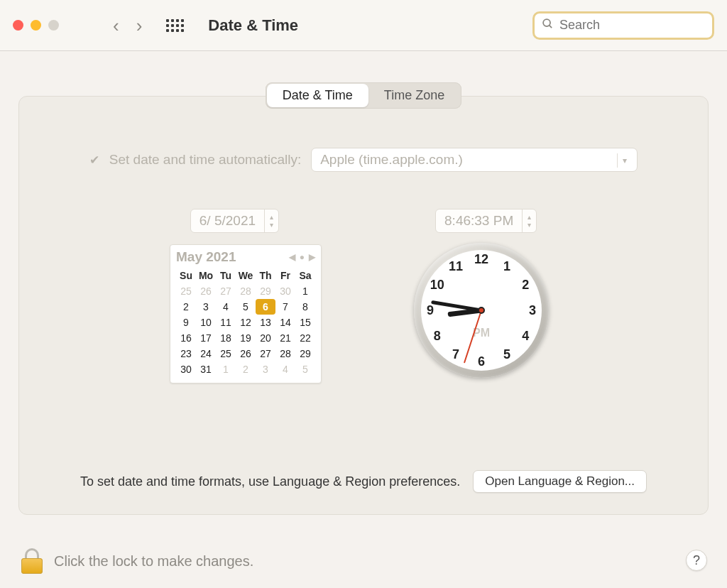 The image size is (727, 588). What do you see at coordinates (364, 95) in the screenshot?
I see `pane-tabs: Date & Time Time Zone` at bounding box center [364, 95].